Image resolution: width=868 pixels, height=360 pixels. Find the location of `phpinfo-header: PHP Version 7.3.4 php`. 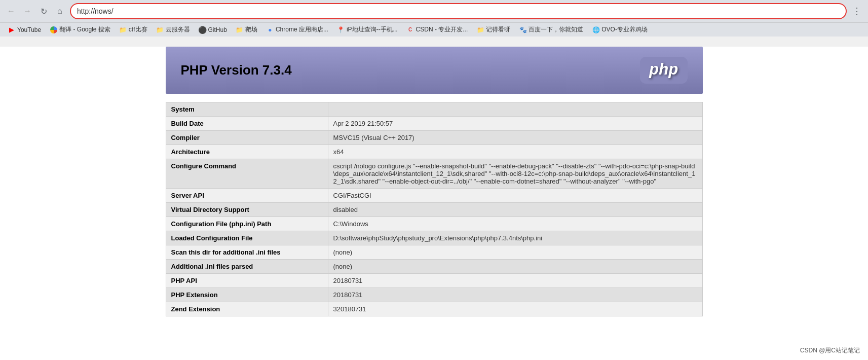

phpinfo-header: PHP Version 7.3.4 php is located at coordinates (434, 70).